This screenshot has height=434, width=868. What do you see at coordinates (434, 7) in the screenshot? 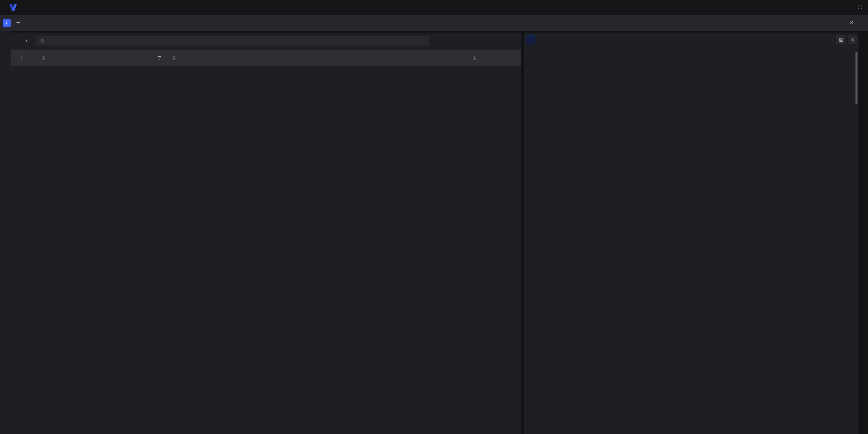
I see `top-bar` at bounding box center [434, 7].